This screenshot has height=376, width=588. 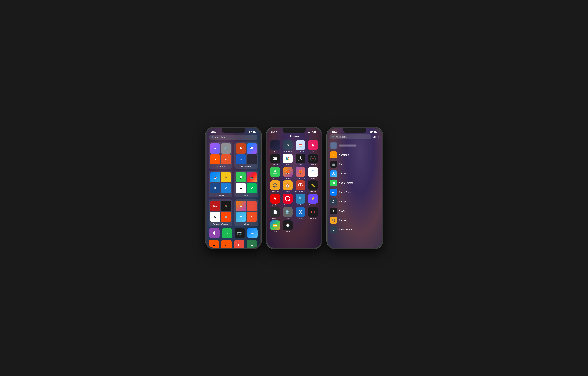 I want to click on alpha-i: I, so click(x=380, y=179).